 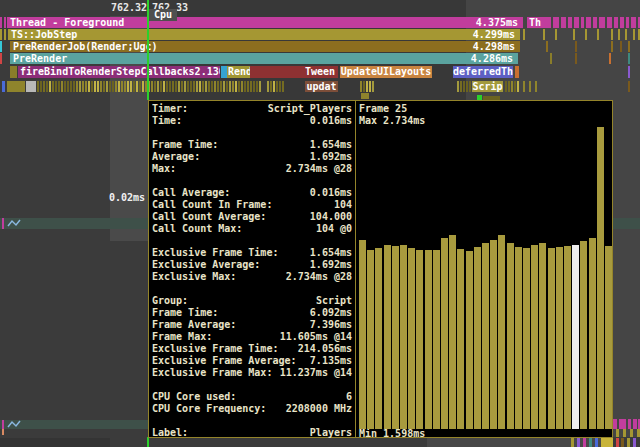 I want to click on box-label: Tween, so click(x=322, y=72).